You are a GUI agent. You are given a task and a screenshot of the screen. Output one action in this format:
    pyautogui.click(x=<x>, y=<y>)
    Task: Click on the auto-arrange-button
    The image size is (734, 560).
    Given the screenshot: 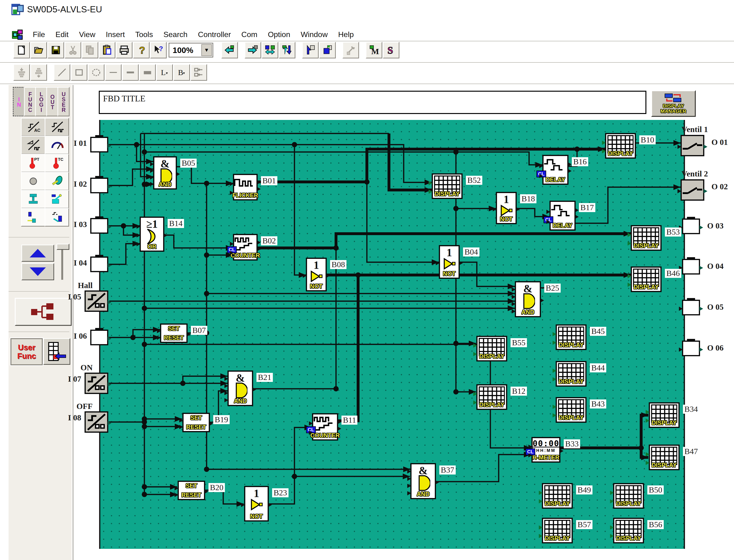 What is the action you would take?
    pyautogui.click(x=199, y=72)
    